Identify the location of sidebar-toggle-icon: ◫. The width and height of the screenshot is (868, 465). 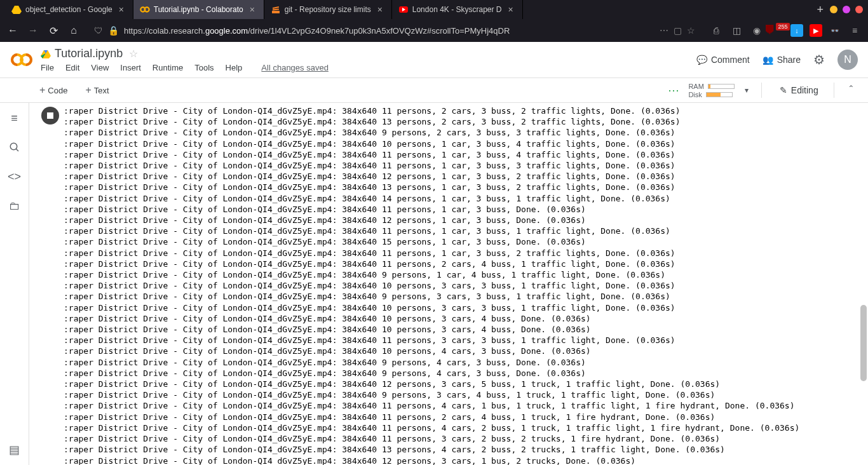
(736, 30).